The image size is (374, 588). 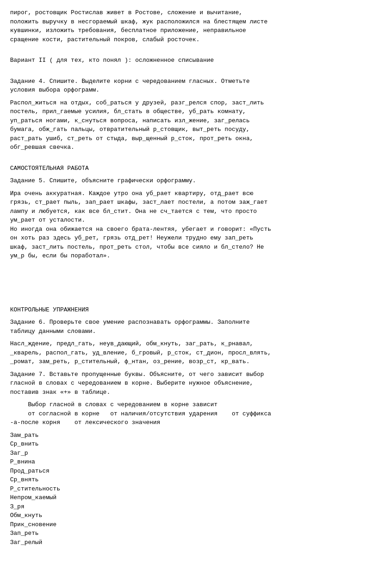 I want to click on task6-header: Задание 6. Проверьте свое умение распозн…, so click(x=187, y=327).